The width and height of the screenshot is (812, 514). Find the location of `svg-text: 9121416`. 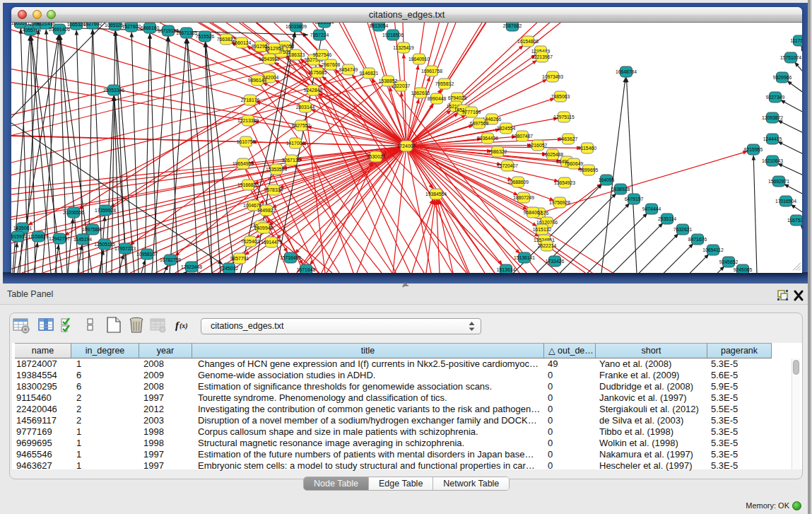

svg-text: 9121416 is located at coordinates (47, 24).